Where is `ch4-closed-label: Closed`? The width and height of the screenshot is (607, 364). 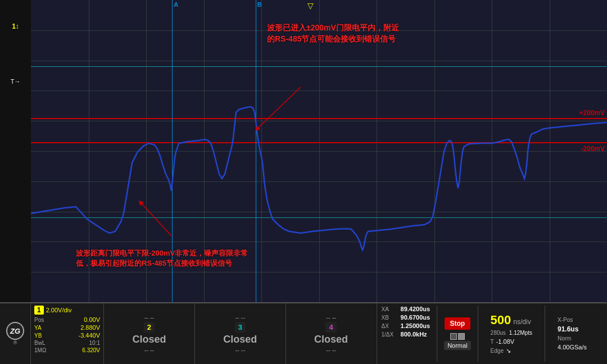 ch4-closed-label: Closed is located at coordinates (331, 339).